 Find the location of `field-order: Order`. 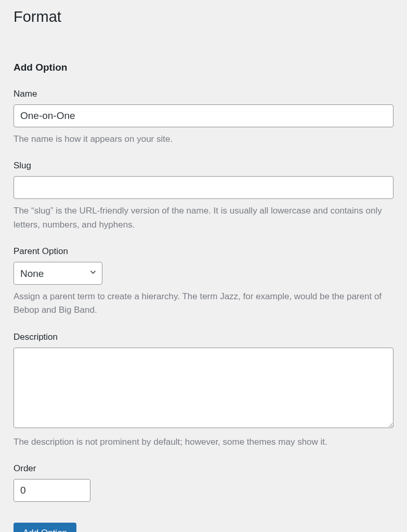

field-order: Order is located at coordinates (204, 483).